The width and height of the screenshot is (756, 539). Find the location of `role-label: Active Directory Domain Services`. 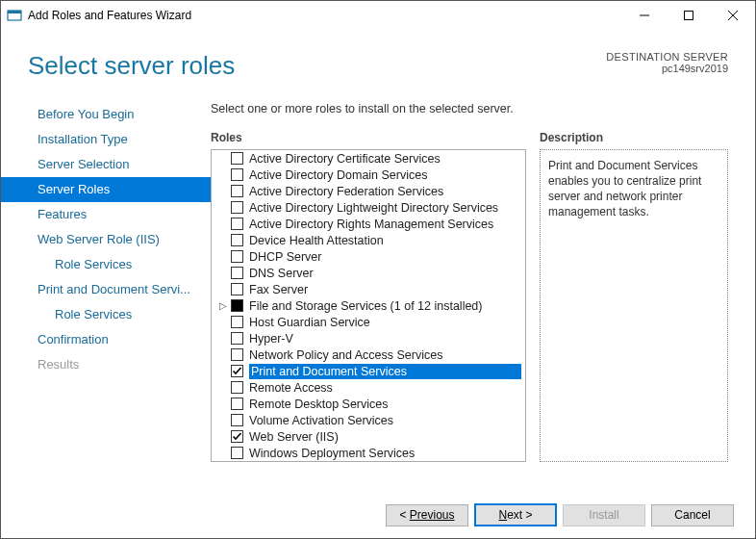

role-label: Active Directory Domain Services is located at coordinates (385, 175).